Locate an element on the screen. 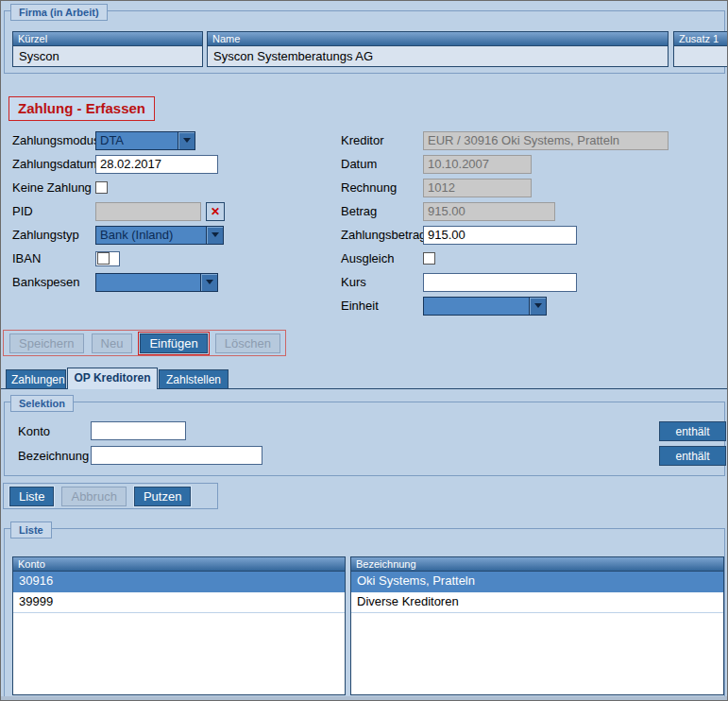 The image size is (728, 701). form-row: PID ✕ is located at coordinates (176, 212).